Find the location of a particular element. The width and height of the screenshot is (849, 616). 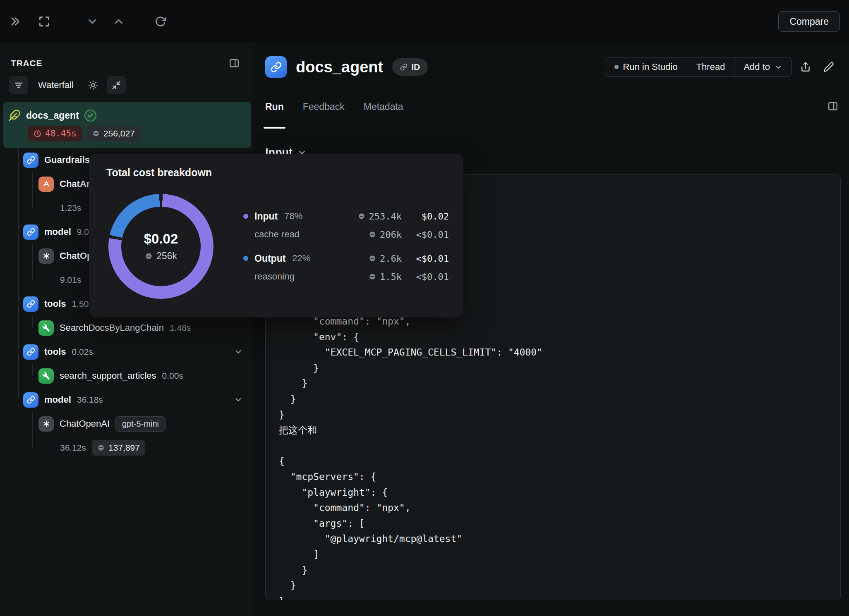

anthropic-icon is located at coordinates (46, 184).